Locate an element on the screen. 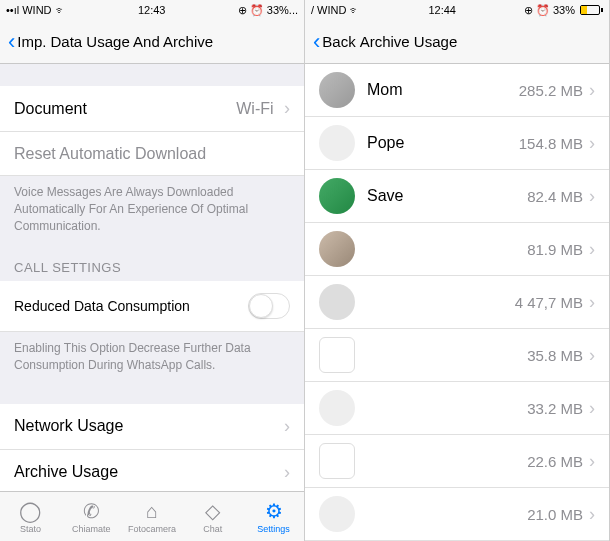 This screenshot has width=610, height=541. reduced-toggle is located at coordinates (269, 306).